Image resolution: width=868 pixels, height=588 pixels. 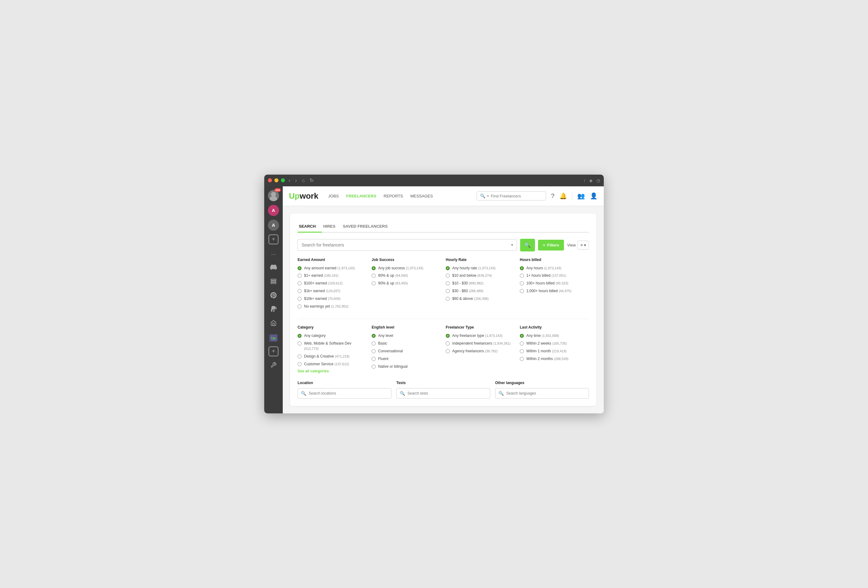 I want to click on hours-1000plus: 1,000+ hours billed (44,975), so click(x=554, y=291).